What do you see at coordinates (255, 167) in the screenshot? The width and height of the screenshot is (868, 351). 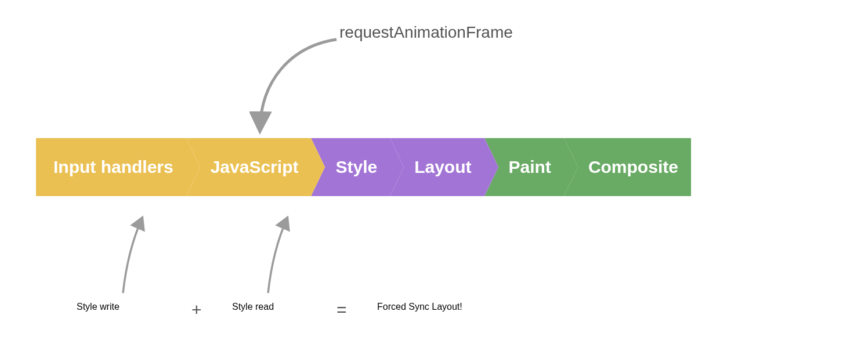 I see `step-label: JavaScript` at bounding box center [255, 167].